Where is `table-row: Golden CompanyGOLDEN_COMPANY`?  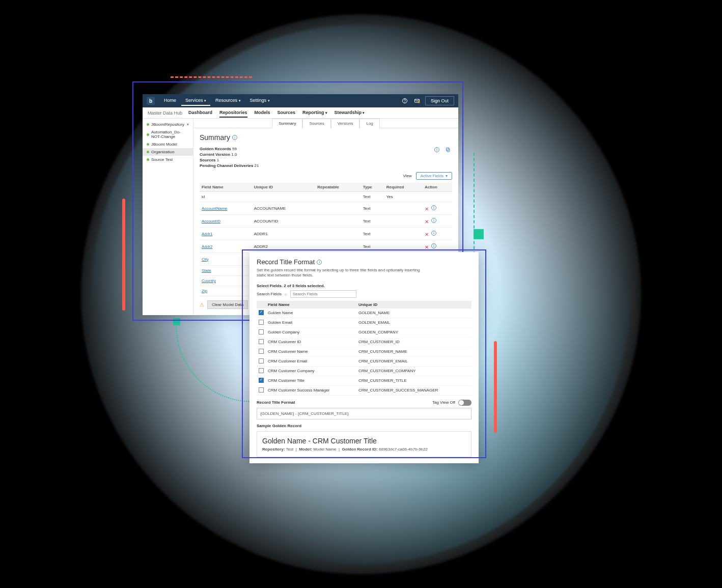 table-row: Golden CompanyGOLDEN_COMPANY is located at coordinates (364, 332).